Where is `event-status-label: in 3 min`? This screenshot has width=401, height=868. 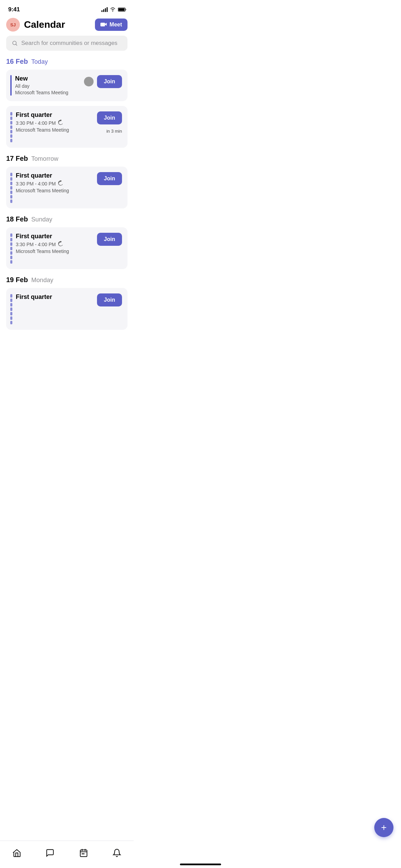 event-status-label: in 3 min is located at coordinates (114, 131).